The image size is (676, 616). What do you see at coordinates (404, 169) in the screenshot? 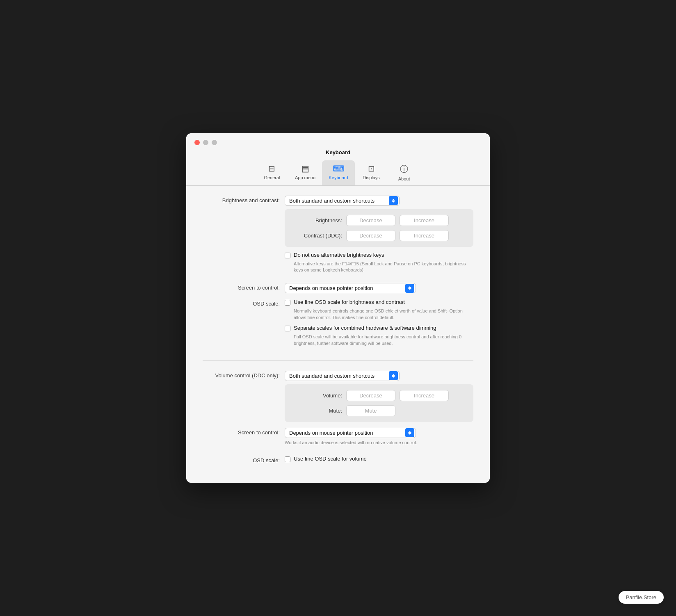
I see `about-icon: ⓘ` at bounding box center [404, 169].